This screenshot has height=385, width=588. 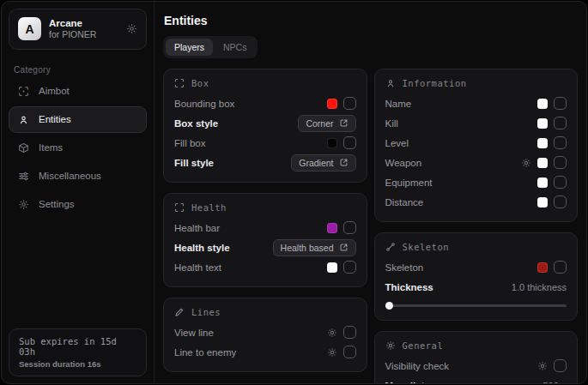 What do you see at coordinates (55, 119) in the screenshot?
I see `sidebar-item-label: Entities` at bounding box center [55, 119].